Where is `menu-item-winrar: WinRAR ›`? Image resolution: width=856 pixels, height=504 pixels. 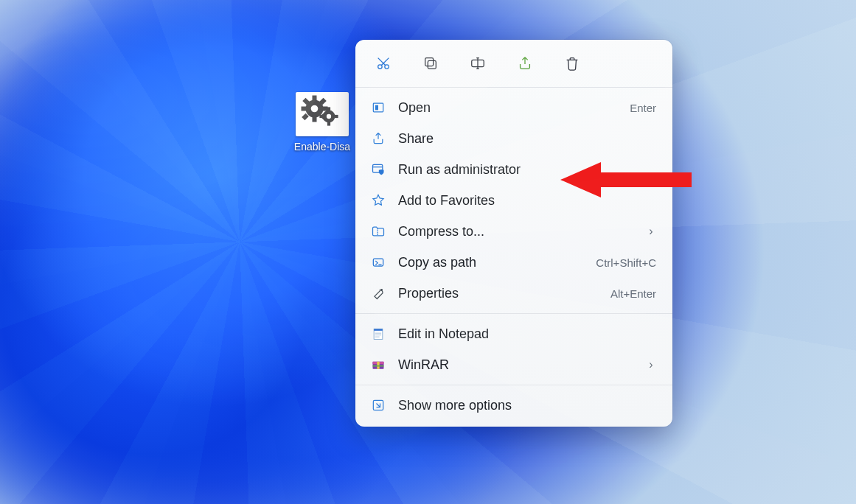 menu-item-winrar: WinRAR › is located at coordinates (514, 365).